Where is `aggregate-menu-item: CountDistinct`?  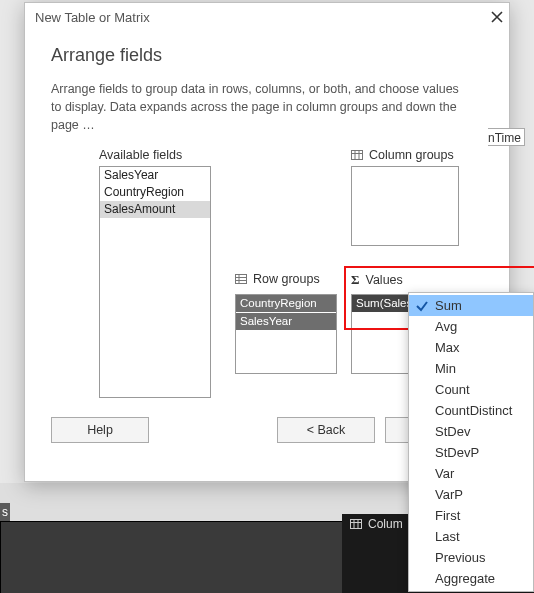 aggregate-menu-item: CountDistinct is located at coordinates (471, 410).